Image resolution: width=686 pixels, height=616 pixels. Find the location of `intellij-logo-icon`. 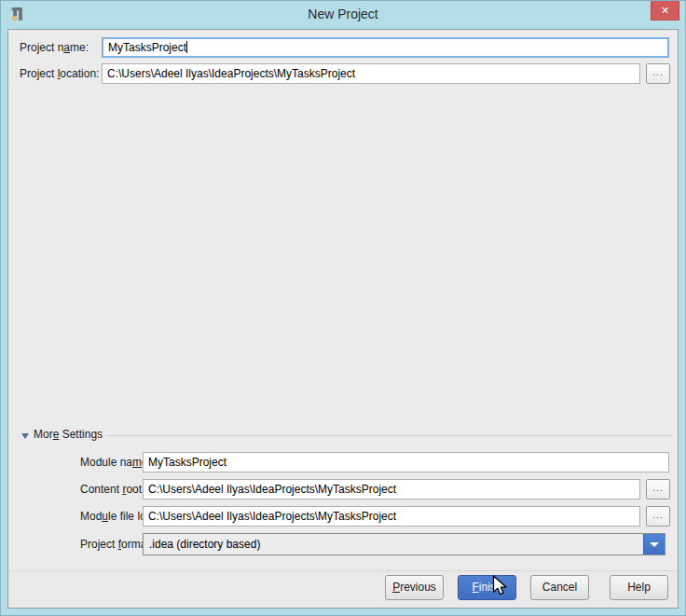

intellij-logo-icon is located at coordinates (17, 15).